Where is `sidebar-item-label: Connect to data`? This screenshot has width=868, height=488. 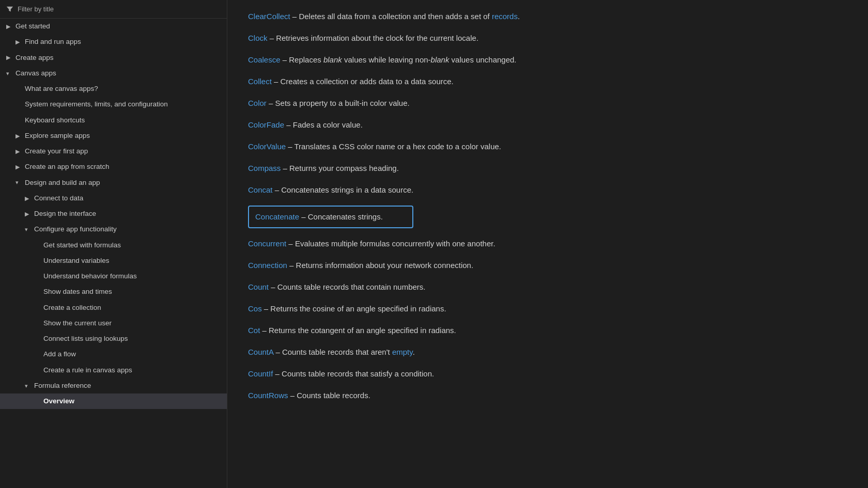 sidebar-item-label: Connect to data is located at coordinates (59, 198).